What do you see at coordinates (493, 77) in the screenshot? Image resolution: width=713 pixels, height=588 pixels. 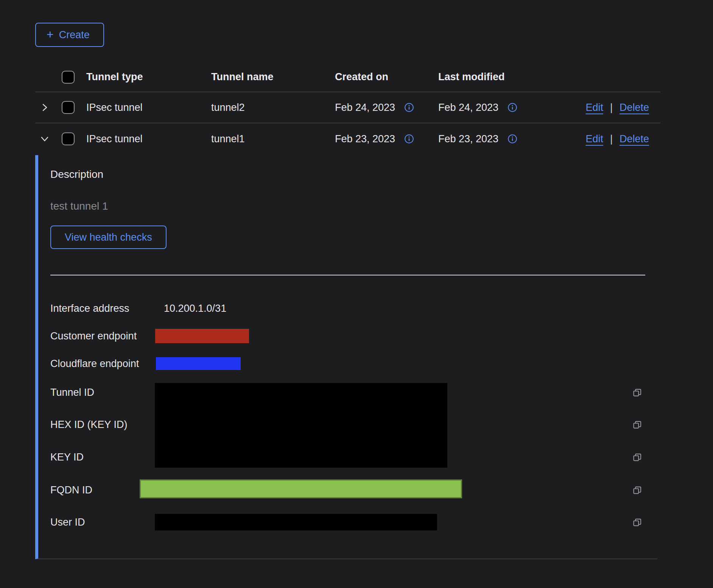 I see `header-last-modified: Last modified` at bounding box center [493, 77].